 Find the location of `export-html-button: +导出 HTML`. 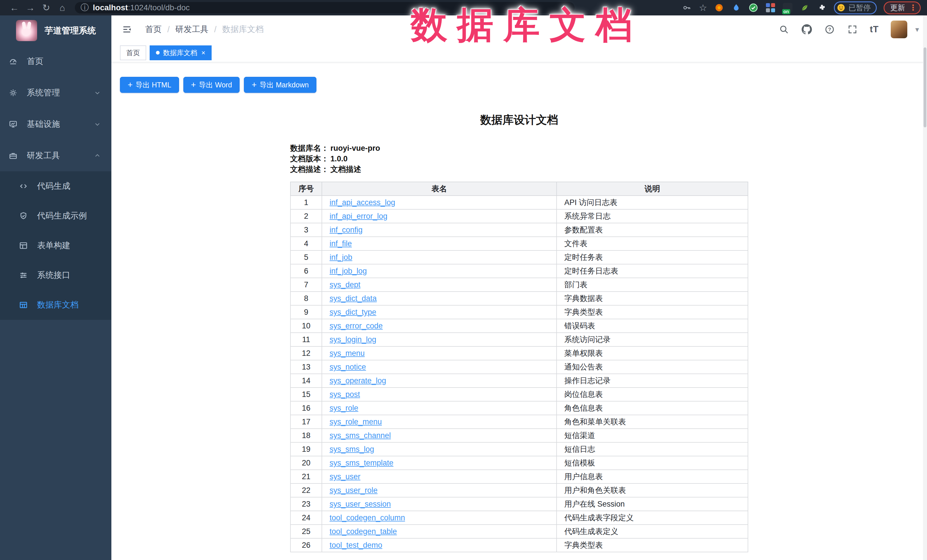

export-html-button: +导出 HTML is located at coordinates (150, 85).